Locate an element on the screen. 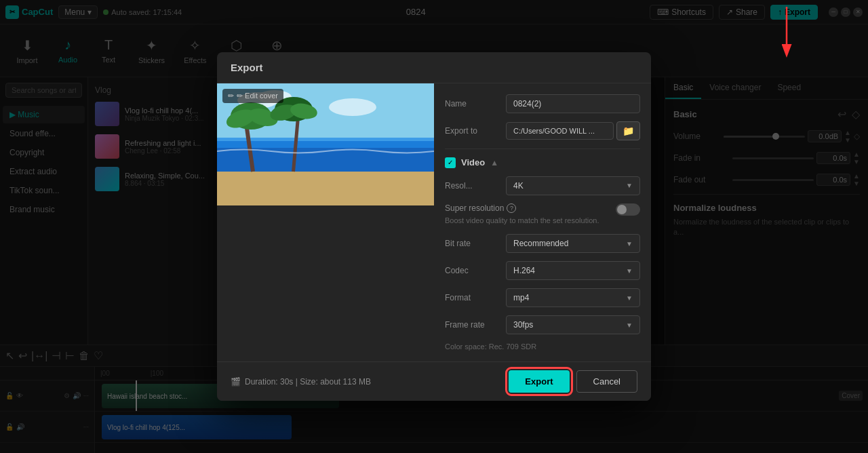 Image resolution: width=868 pixels, height=453 pixels. name-input is located at coordinates (573, 104).